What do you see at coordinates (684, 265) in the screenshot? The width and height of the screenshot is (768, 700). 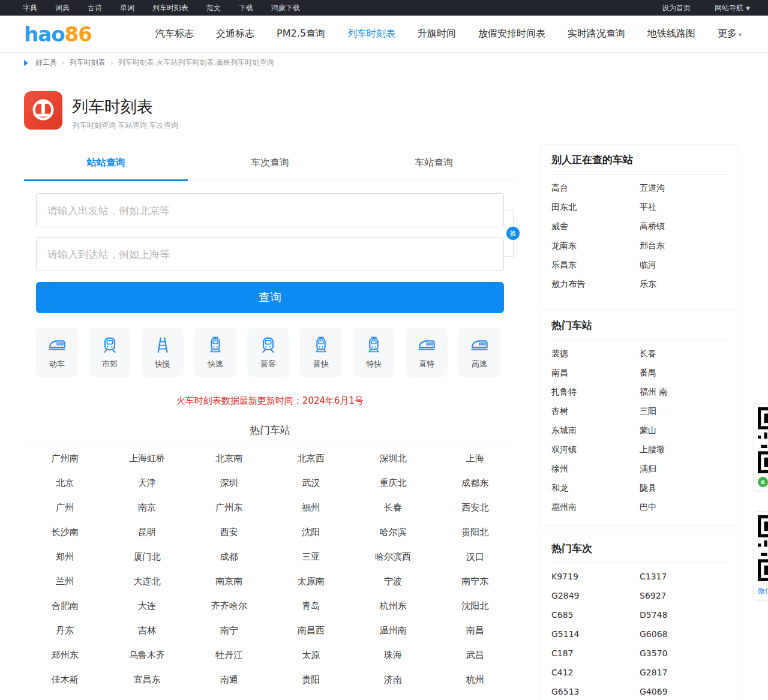 I see `sidebar-list-item: 临河` at bounding box center [684, 265].